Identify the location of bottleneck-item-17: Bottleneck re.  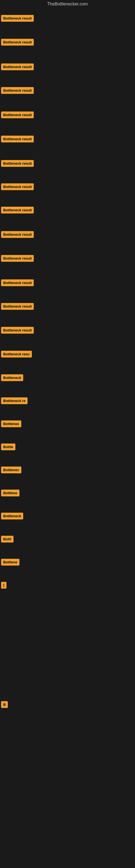
(14, 401).